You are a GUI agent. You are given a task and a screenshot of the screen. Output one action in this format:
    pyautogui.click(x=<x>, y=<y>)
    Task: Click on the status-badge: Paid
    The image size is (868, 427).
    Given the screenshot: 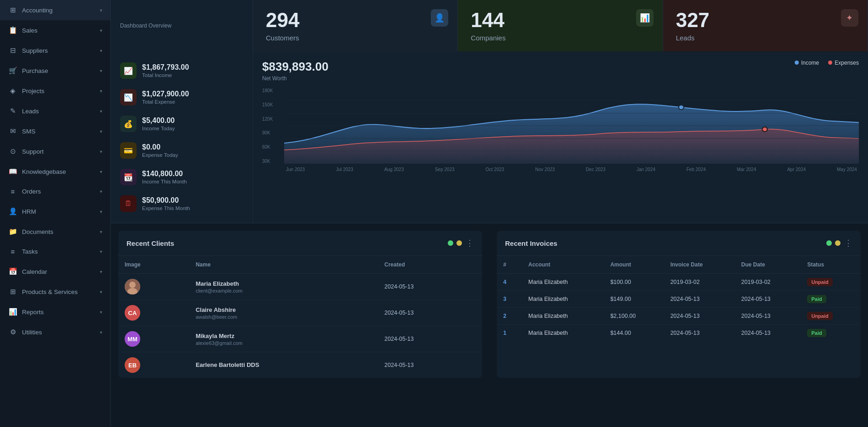 What is the action you would take?
    pyautogui.click(x=817, y=333)
    